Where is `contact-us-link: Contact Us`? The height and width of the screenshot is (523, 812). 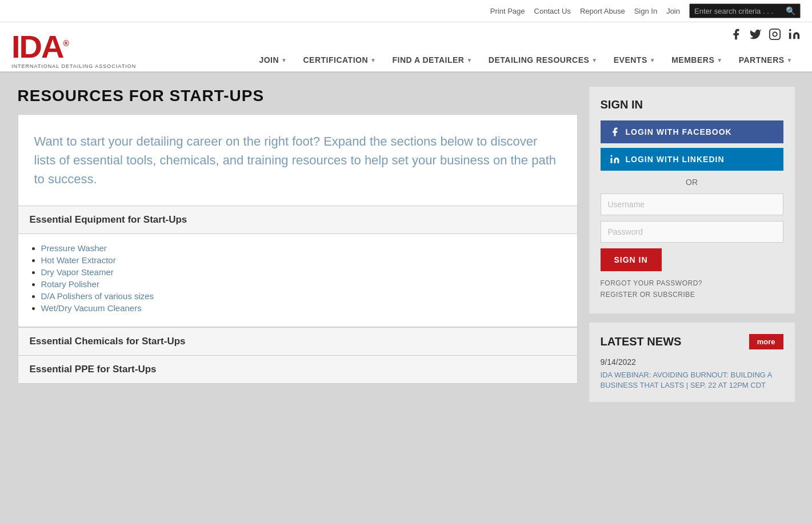 contact-us-link: Contact Us is located at coordinates (553, 11).